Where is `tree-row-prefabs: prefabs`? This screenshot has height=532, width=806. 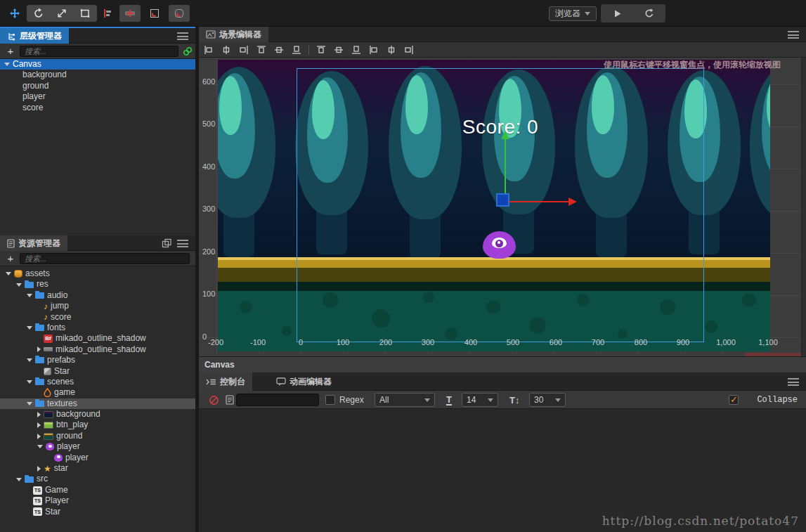 tree-row-prefabs: prefabs is located at coordinates (98, 360).